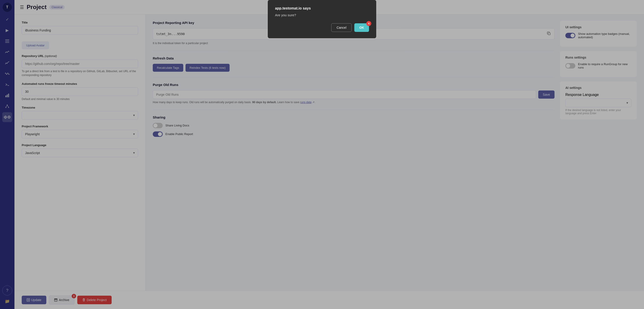 This screenshot has height=309, width=644. What do you see at coordinates (322, 19) in the screenshot?
I see `confirm-dialog: app.testomat.io says Are you sure? Cance…` at bounding box center [322, 19].